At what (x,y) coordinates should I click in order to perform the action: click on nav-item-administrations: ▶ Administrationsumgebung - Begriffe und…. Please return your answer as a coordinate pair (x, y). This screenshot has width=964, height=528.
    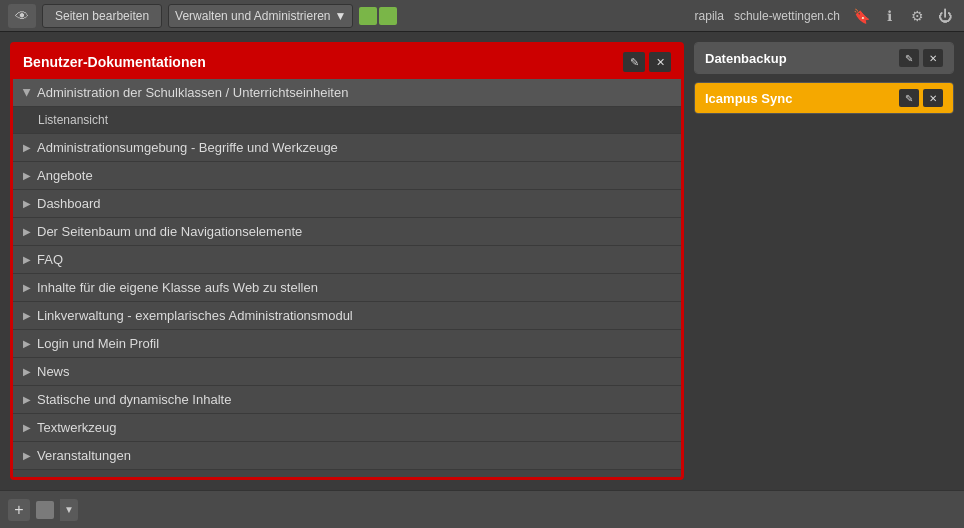
    Looking at the image, I should click on (347, 148).